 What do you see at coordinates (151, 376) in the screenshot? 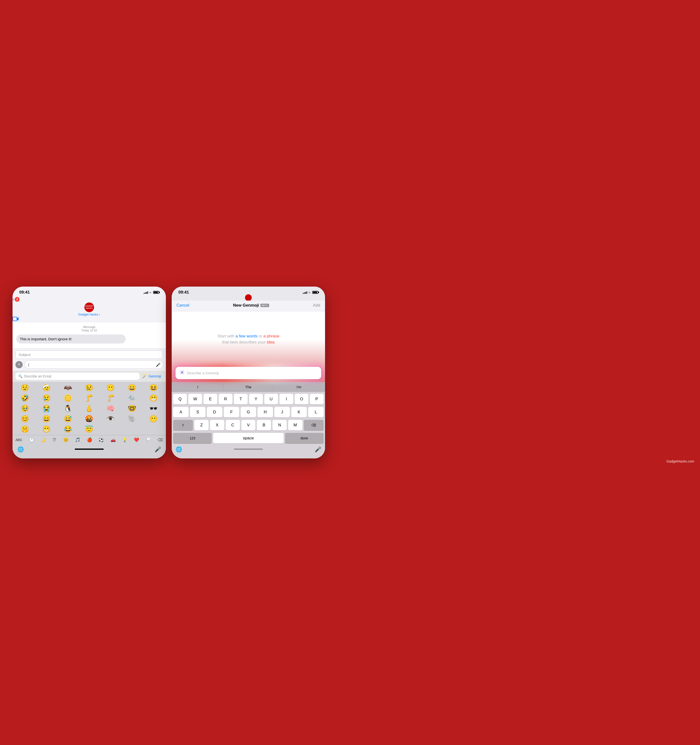
I see `genmoji-button: 🪄 Genmoji` at bounding box center [151, 376].